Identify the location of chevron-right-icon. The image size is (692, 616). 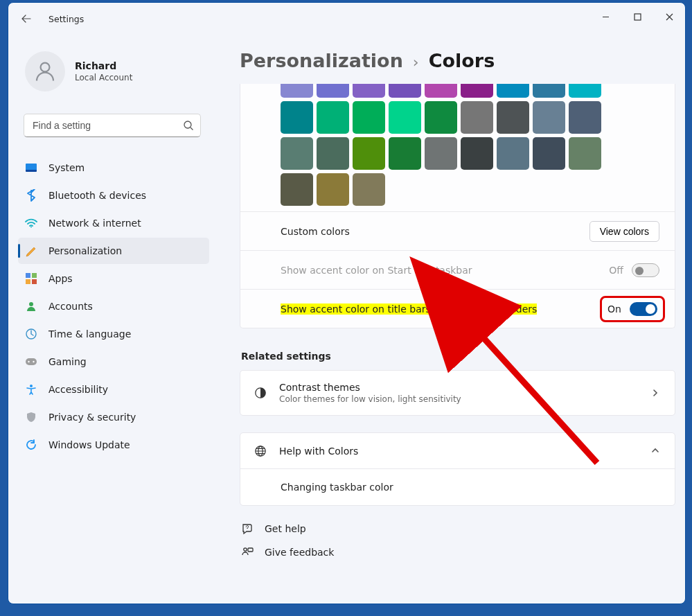
(655, 394).